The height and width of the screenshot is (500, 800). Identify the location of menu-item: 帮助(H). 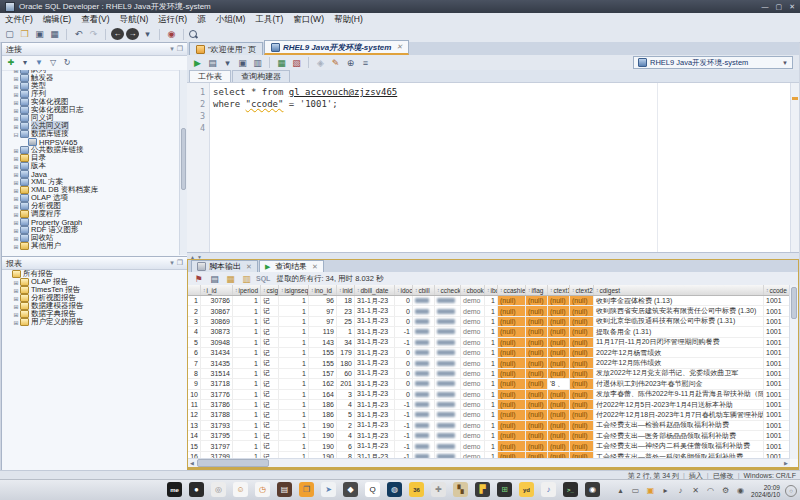
(348, 20).